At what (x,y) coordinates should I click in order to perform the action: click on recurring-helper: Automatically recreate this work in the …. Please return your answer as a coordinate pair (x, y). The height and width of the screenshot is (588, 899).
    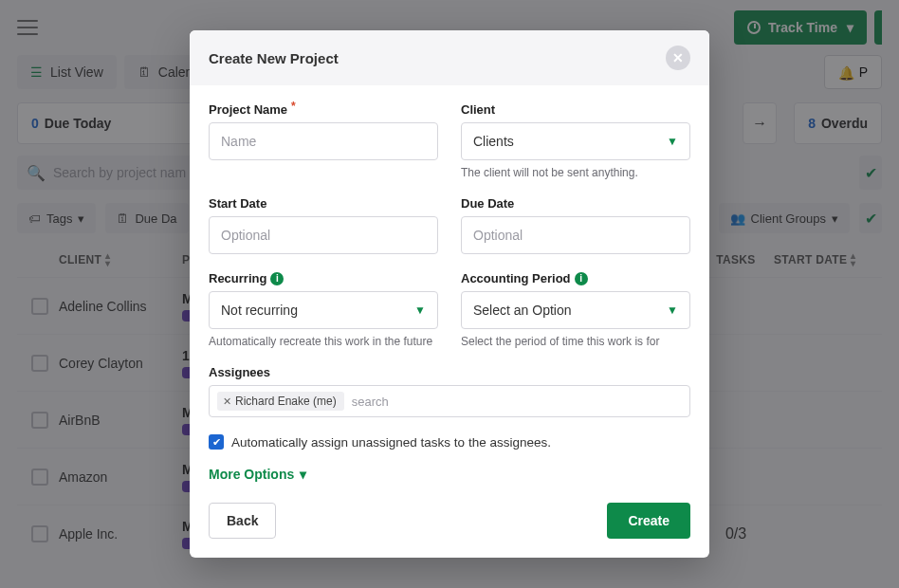
    Looking at the image, I should click on (323, 341).